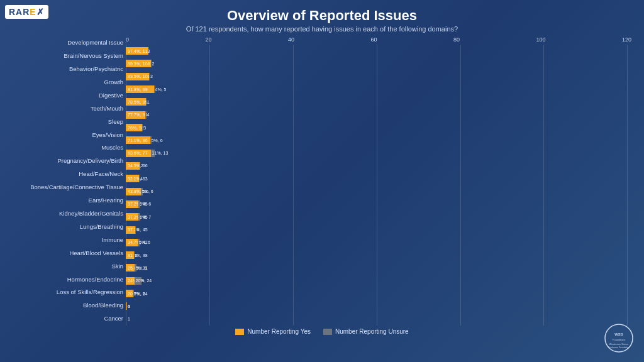  What do you see at coordinates (145, 153) in the screenshot?
I see `bar-group: 63.6%, 7711%, 13` at bounding box center [145, 153].